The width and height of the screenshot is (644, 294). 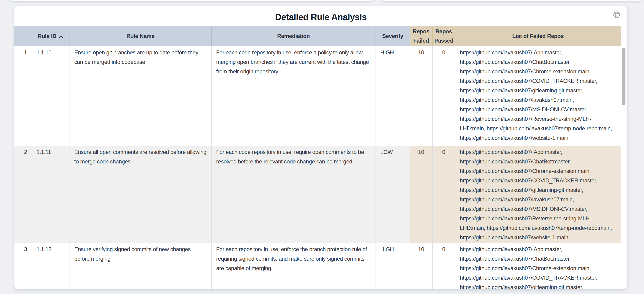 I want to click on upper-card-right-bottom, so click(x=512, y=0).